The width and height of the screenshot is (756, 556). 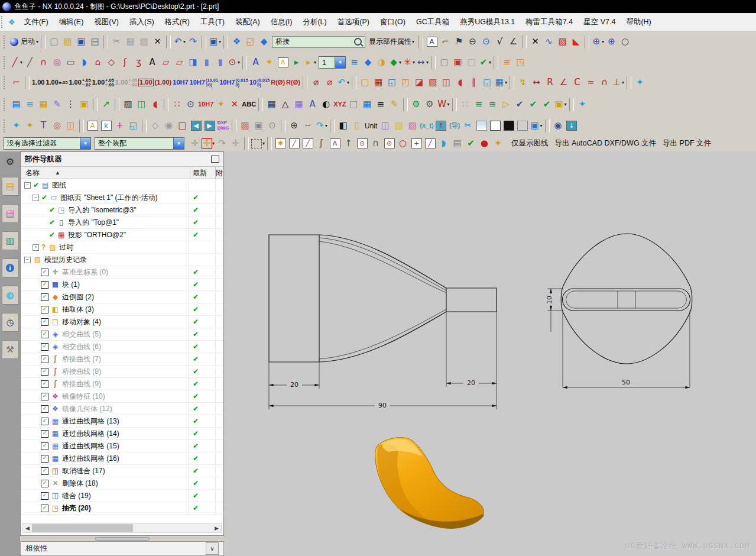 I want to click on view-layers-button: ≡, so click(x=30, y=105).